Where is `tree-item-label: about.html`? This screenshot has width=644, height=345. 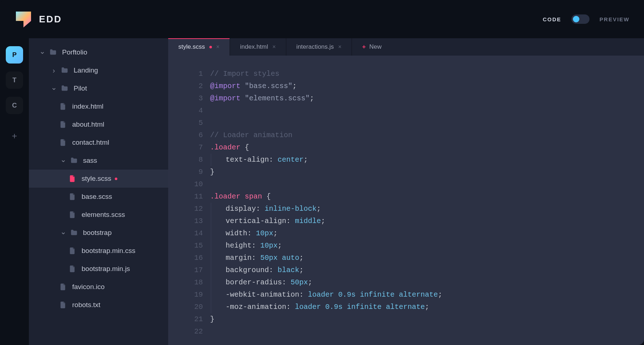 tree-item-label: about.html is located at coordinates (88, 125).